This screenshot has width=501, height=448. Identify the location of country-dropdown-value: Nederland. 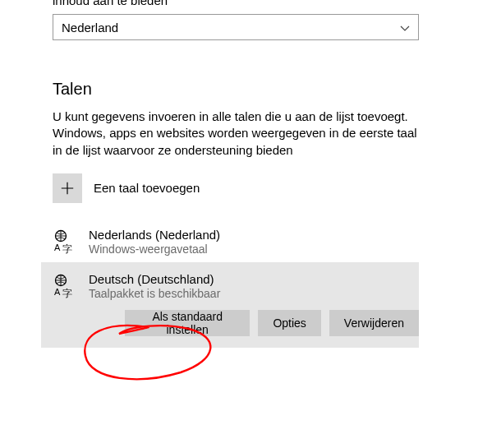
(90, 28).